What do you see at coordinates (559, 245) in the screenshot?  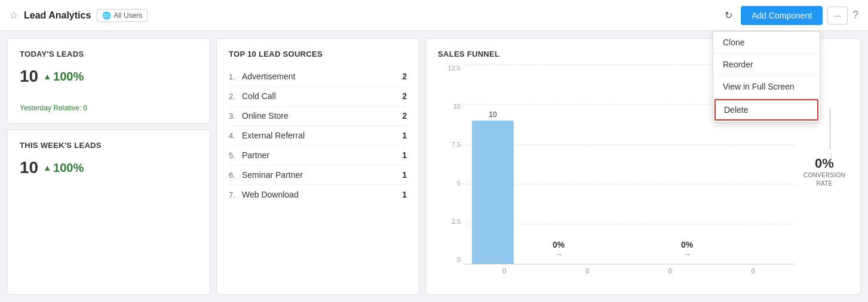 I see `conv-percent-1: 0%` at bounding box center [559, 245].